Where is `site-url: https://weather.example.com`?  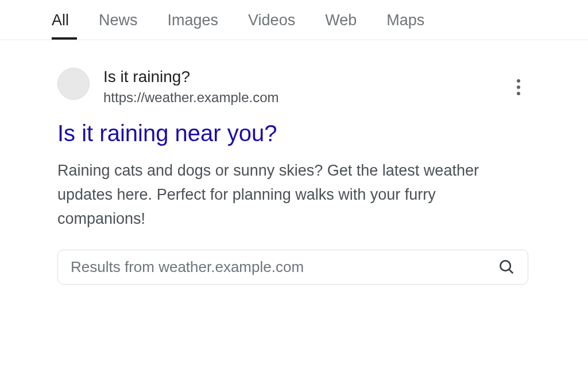
site-url: https://weather.example.com is located at coordinates (191, 98).